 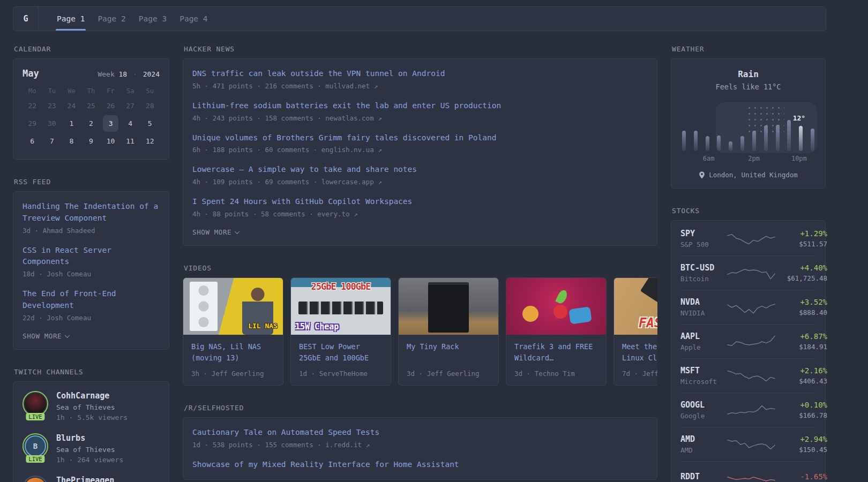 What do you see at coordinates (131, 91) in the screenshot?
I see `weekday-label: Sa` at bounding box center [131, 91].